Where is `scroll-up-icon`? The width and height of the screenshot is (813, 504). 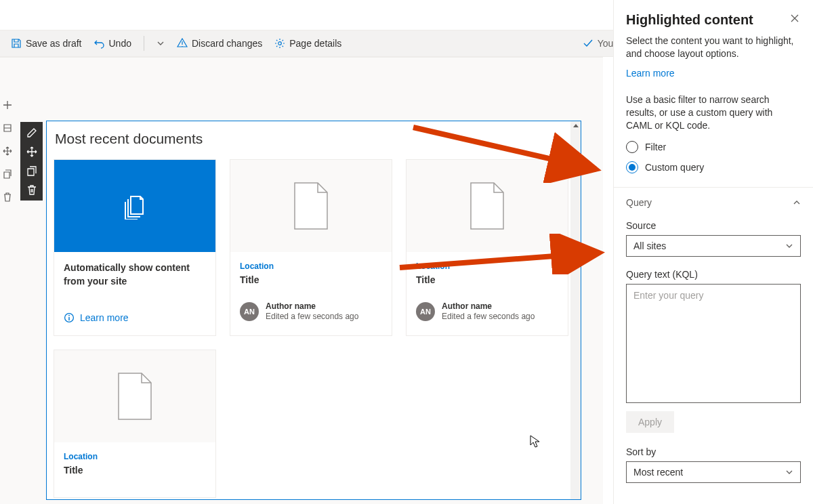
scroll-up-icon is located at coordinates (576, 126).